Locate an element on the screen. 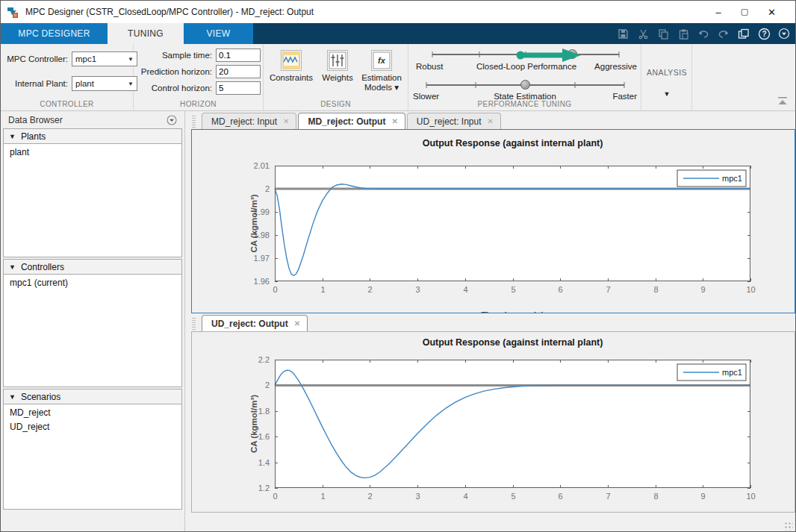 The image size is (796, 532). resize-grip-icon is located at coordinates (789, 526).